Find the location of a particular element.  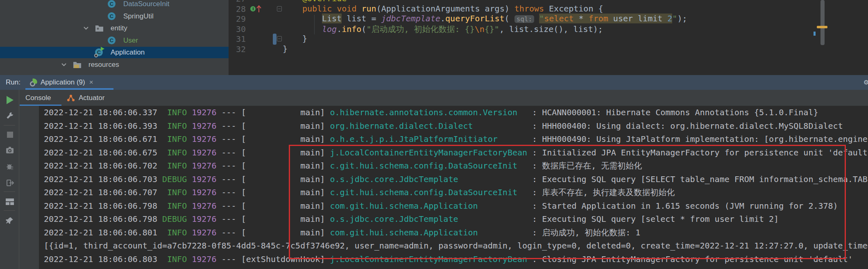

console-log-line: 2022-12-21 18:06:06.702 INFO 19276 --- [… is located at coordinates (453, 166).